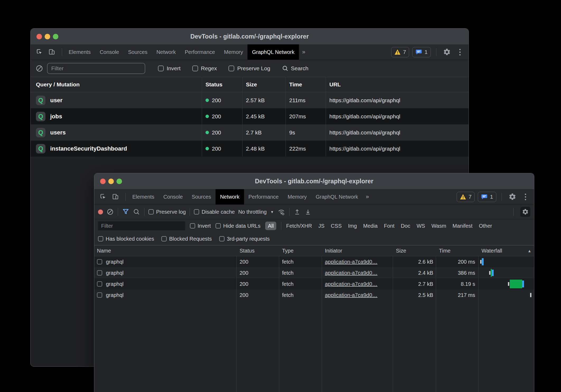  I want to click on third-party-requests-checkbox-group: 3rd-party requests, so click(245, 239).